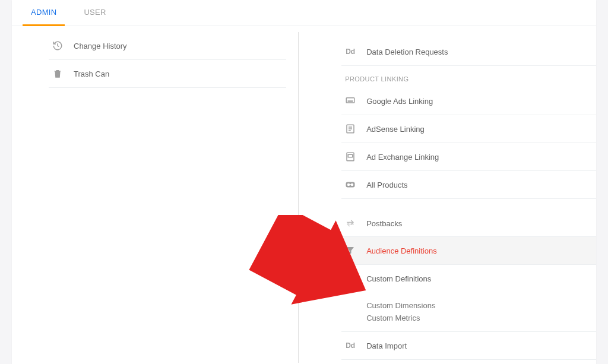 This screenshot has height=364, width=608. What do you see at coordinates (469, 346) in the screenshot?
I see `nav-data-import: Dd Data Import` at bounding box center [469, 346].